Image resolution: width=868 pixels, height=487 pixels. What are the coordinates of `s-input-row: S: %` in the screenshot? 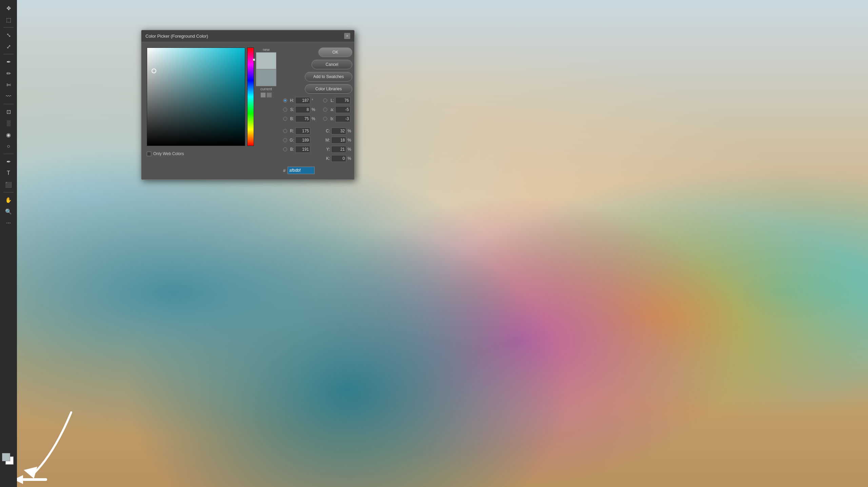 It's located at (300, 110).